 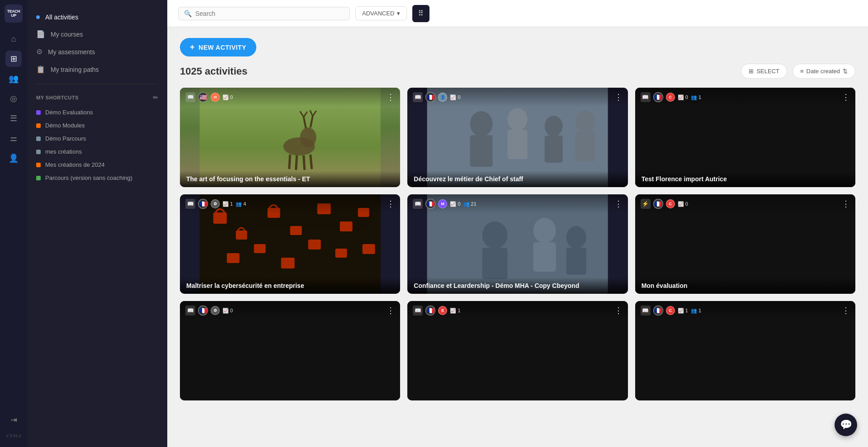 I want to click on card-stat: 📈 1, so click(x=683, y=311).